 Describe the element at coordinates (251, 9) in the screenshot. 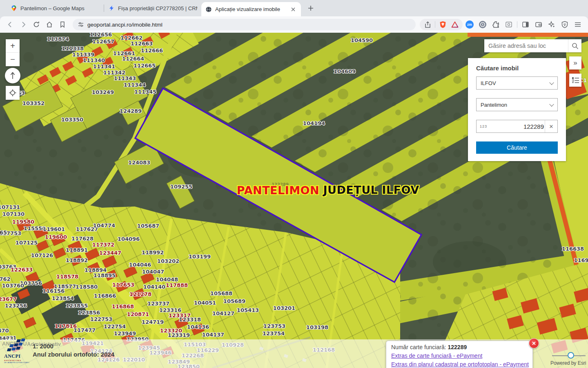

I see `tab-title: Aplicație vizualizare imobile` at that location.